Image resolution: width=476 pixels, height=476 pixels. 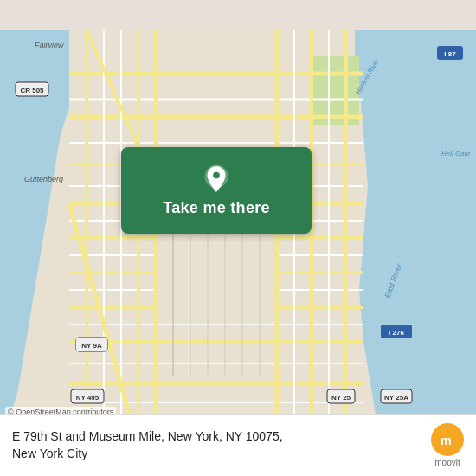 What do you see at coordinates (88, 398) in the screenshot?
I see `svg-text: NY 495` at bounding box center [88, 398].